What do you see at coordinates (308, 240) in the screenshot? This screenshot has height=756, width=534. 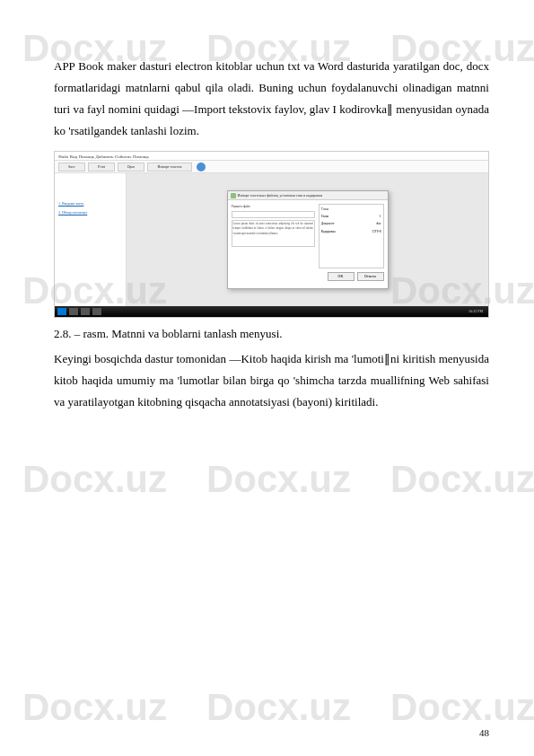 I see `import-dialog: Импорт текстовых файлов, установки глав …` at bounding box center [308, 240].